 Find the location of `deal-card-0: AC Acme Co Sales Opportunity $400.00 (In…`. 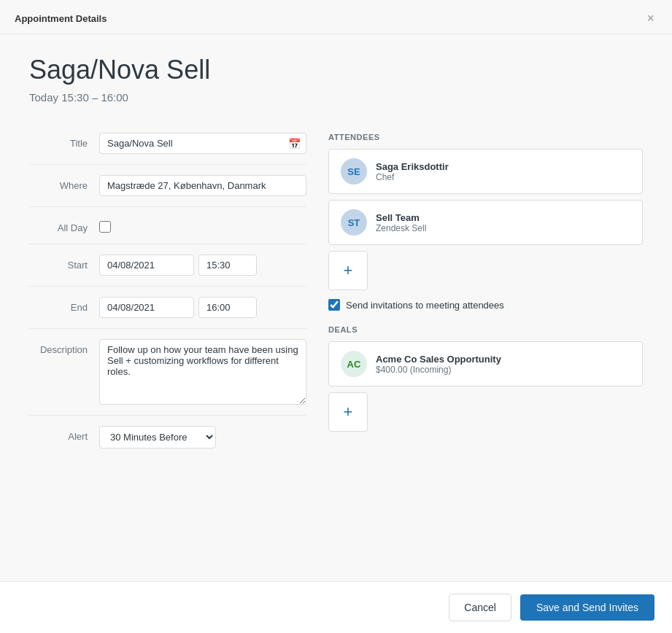

deal-card-0: AC Acme Co Sales Opportunity $400.00 (In… is located at coordinates (486, 364).